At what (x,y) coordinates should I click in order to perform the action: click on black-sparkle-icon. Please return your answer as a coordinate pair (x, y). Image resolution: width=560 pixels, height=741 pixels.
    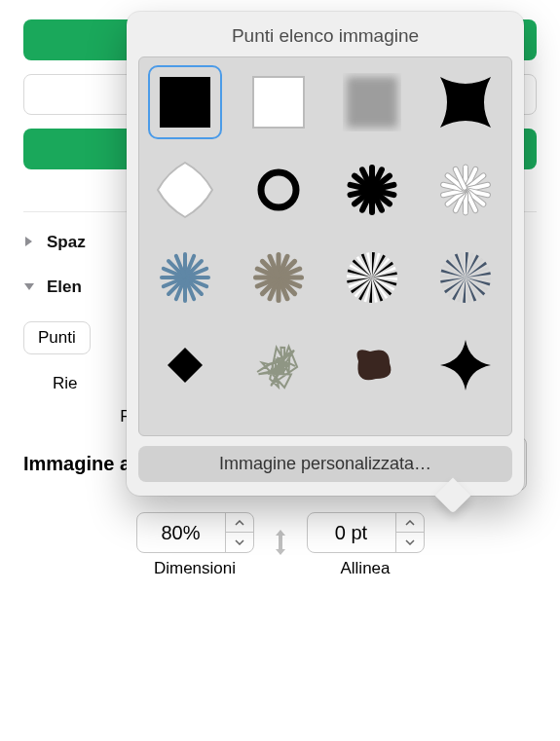
    Looking at the image, I should click on (466, 365).